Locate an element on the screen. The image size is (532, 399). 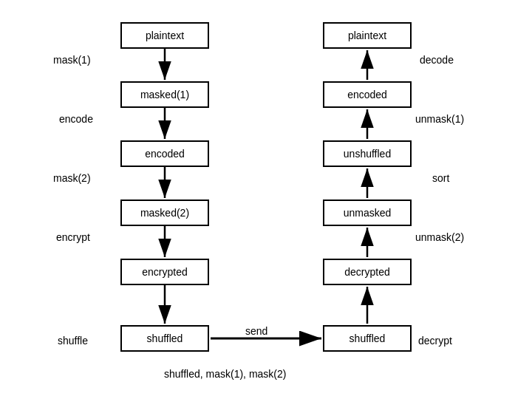
label-decode: decode is located at coordinates (437, 60).